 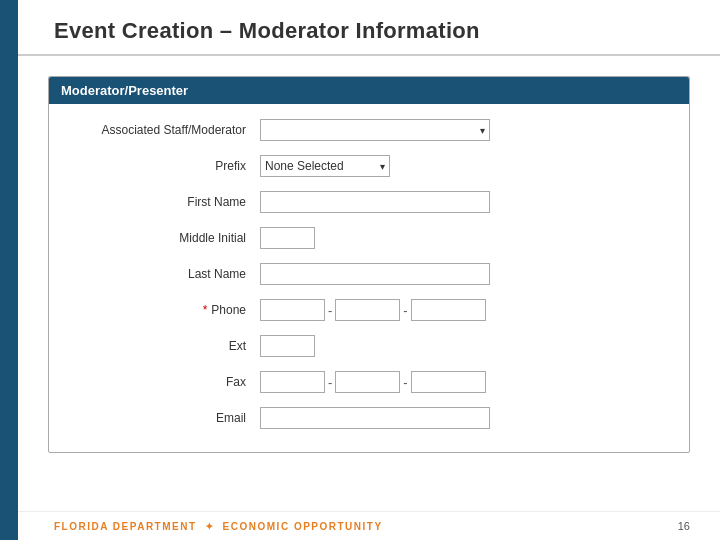 I want to click on ext-input, so click(x=288, y=346).